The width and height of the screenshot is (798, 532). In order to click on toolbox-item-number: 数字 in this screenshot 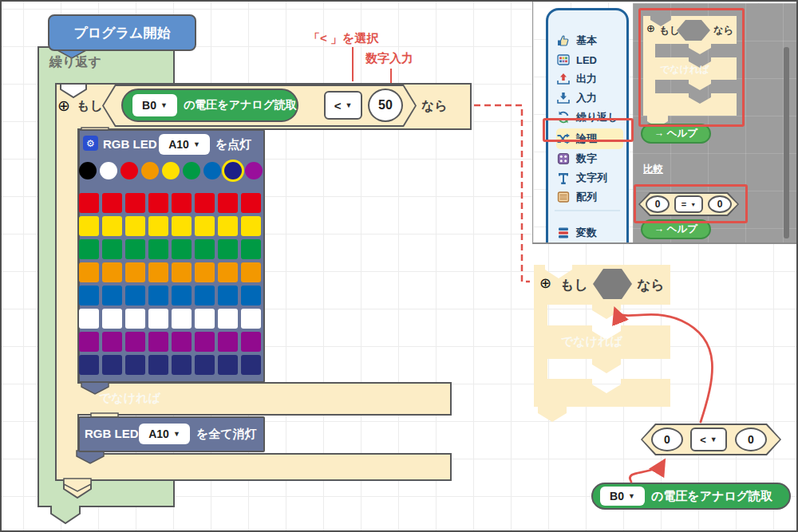, I will do `click(590, 159)`.